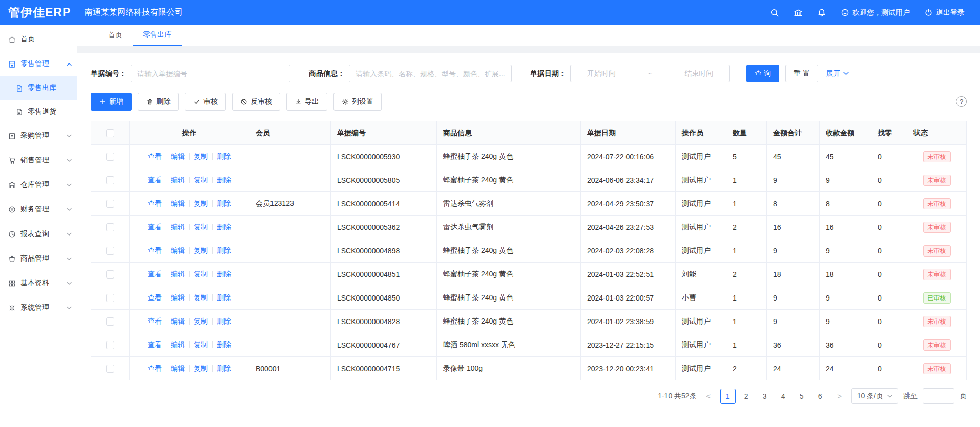 The width and height of the screenshot is (980, 427). I want to click on action-separator, so click(212, 274).